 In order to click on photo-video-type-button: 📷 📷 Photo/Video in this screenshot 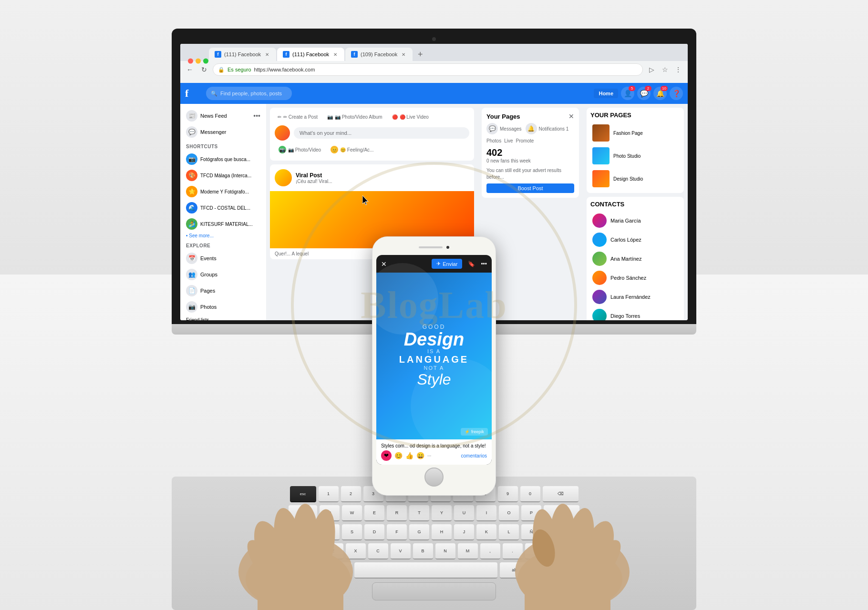, I will do `click(300, 150)`.